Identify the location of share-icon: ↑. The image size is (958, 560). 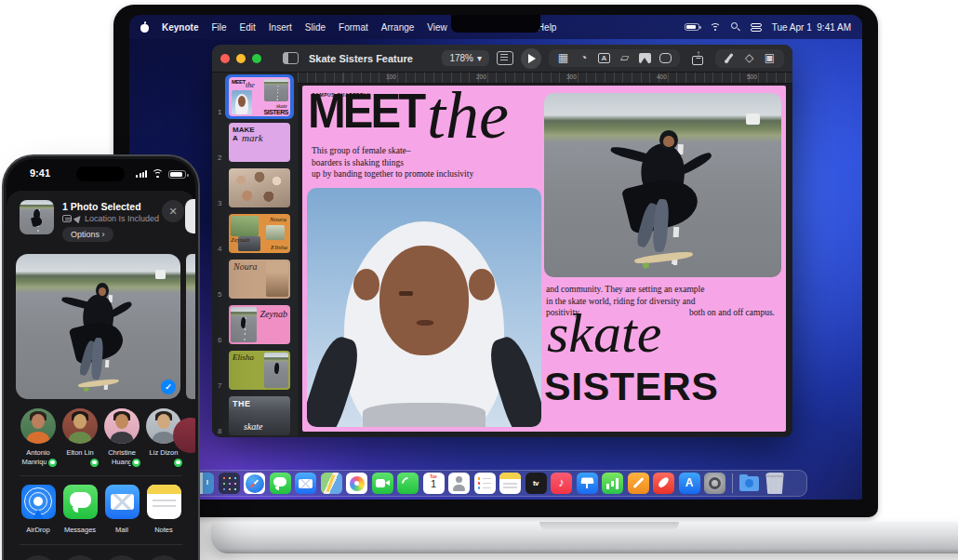
(698, 59).